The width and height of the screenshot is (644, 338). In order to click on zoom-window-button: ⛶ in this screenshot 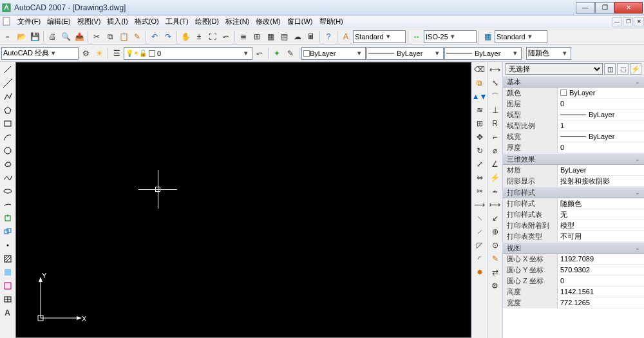, I will do `click(213, 37)`.